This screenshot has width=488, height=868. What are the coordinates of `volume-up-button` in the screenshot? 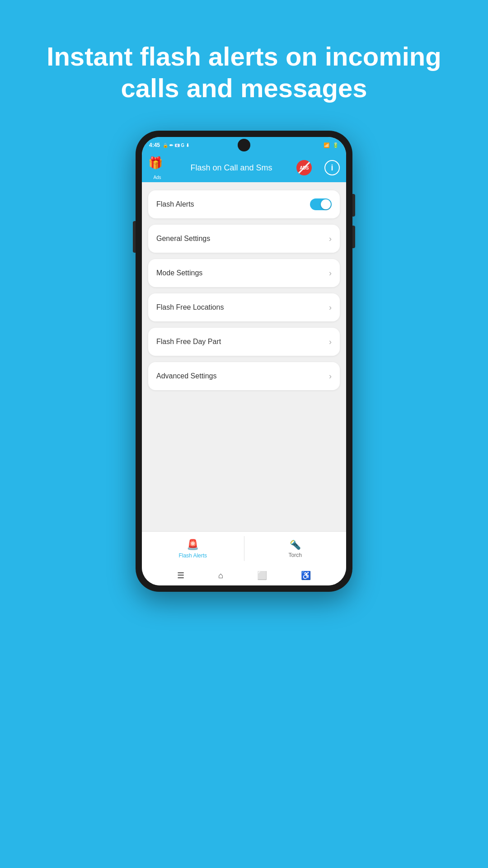 It's located at (354, 205).